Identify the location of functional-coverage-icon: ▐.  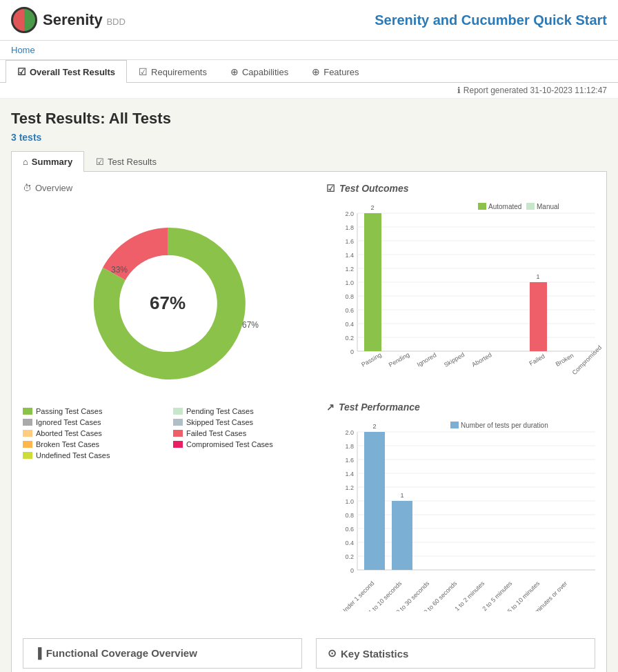
(39, 653).